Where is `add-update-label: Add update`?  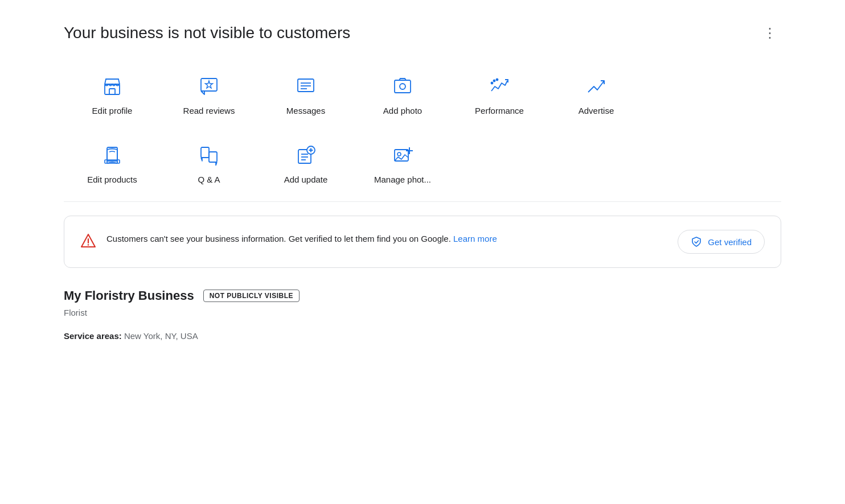 add-update-label: Add update is located at coordinates (306, 180).